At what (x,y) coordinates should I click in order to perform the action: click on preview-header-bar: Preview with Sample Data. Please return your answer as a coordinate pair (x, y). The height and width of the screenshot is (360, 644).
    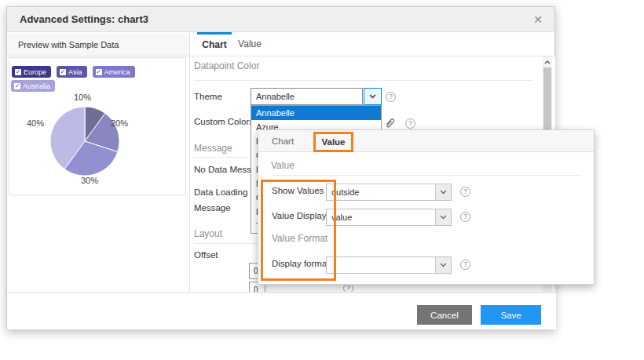
    Looking at the image, I should click on (98, 45).